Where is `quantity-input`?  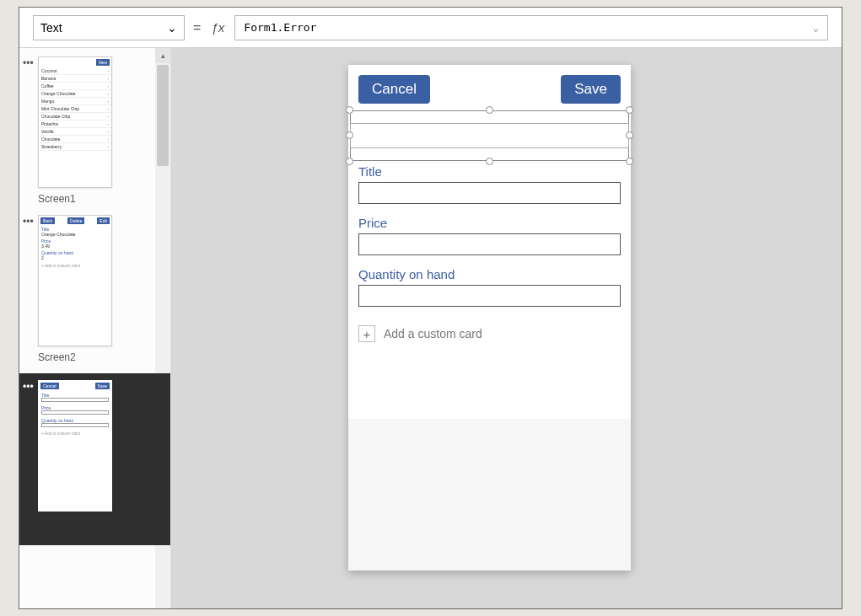
quantity-input is located at coordinates (489, 296).